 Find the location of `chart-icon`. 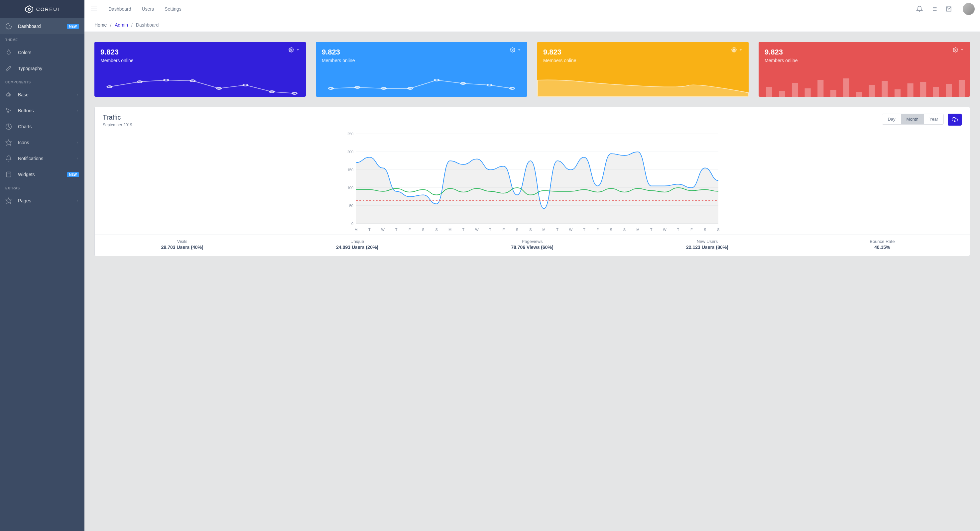

chart-icon is located at coordinates (8, 127).